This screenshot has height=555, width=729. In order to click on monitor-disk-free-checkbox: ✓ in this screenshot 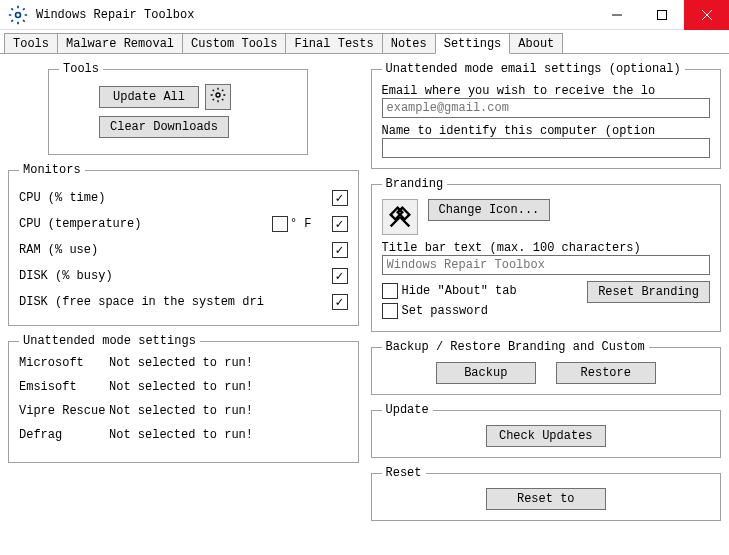, I will do `click(340, 302)`.